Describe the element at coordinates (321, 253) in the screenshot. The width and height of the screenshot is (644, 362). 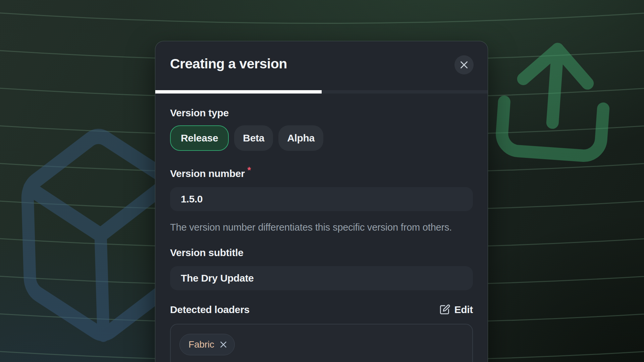
I see `version-subtitle-label: Version subtitle` at that location.